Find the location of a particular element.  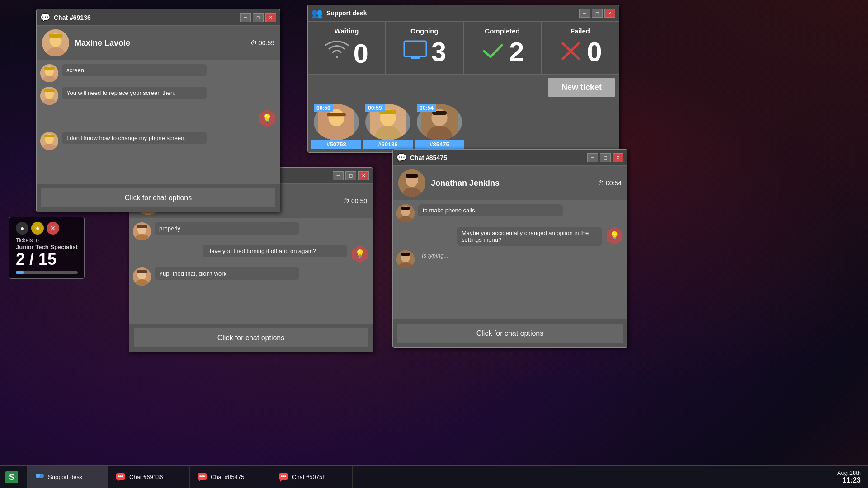

chat-50758-footer: Click for chat options is located at coordinates (251, 338).